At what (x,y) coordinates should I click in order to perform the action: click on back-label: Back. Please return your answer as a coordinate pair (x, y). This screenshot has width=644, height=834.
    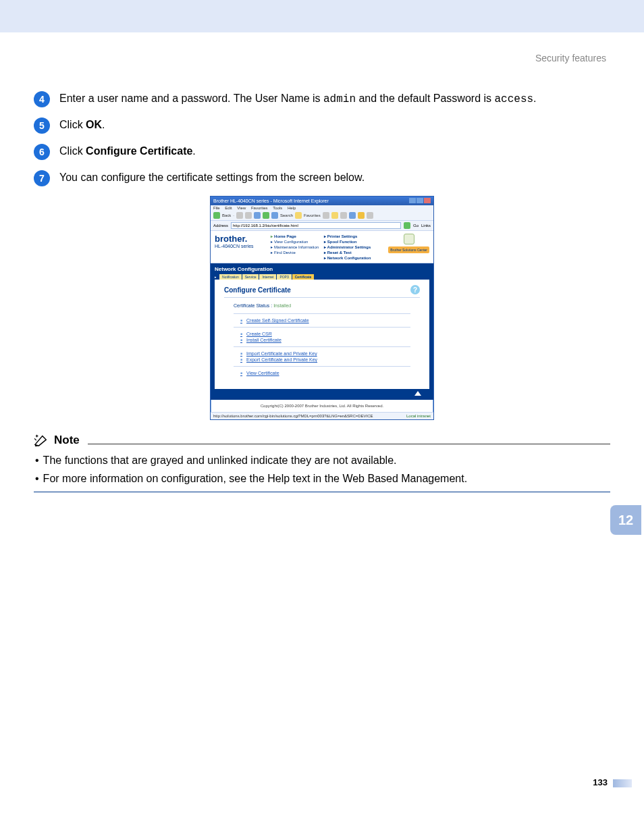
    Looking at the image, I should click on (227, 215).